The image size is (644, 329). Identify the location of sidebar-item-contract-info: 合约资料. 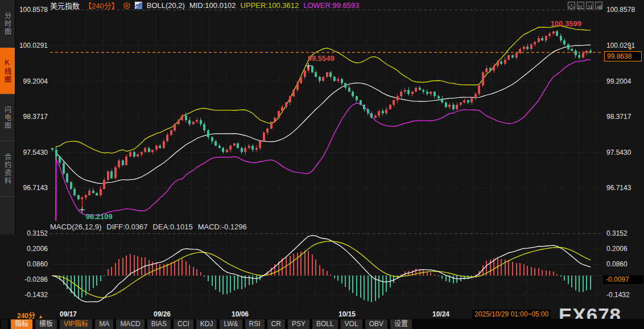
(7, 169).